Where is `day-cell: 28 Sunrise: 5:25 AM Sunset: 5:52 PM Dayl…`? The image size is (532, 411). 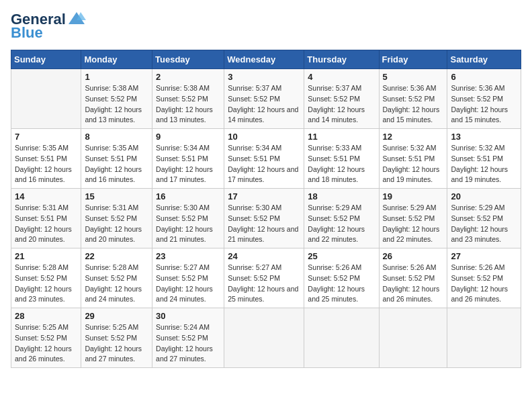
day-cell: 28 Sunrise: 5:25 AM Sunset: 5:52 PM Dayl… is located at coordinates (46, 338).